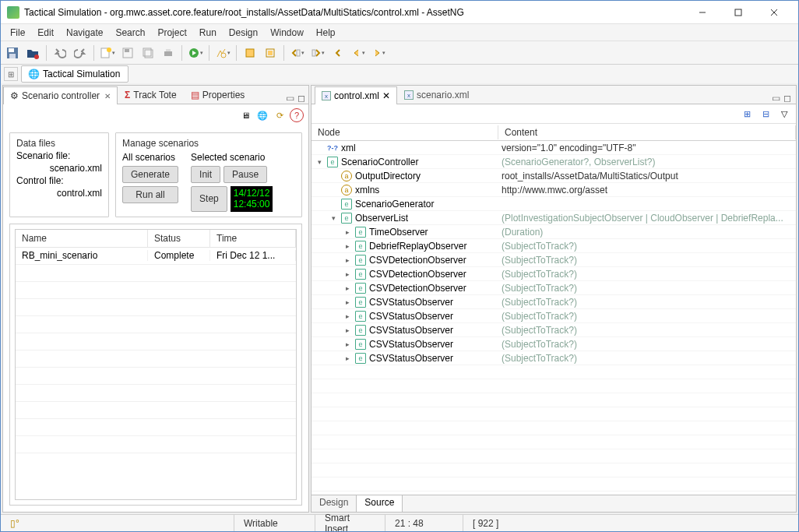  Describe the element at coordinates (380, 503) in the screenshot. I see `source-tab: Source` at that location.